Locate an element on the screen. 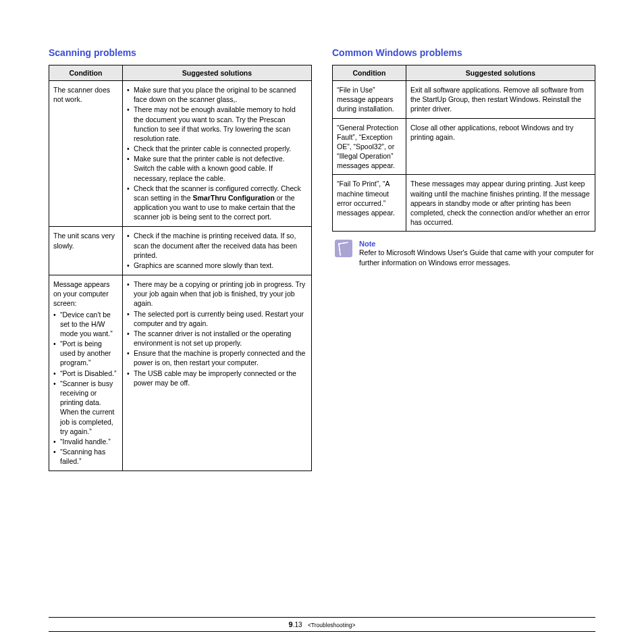  condition-cell: Message appears on your computer screen:… is located at coordinates (86, 373).